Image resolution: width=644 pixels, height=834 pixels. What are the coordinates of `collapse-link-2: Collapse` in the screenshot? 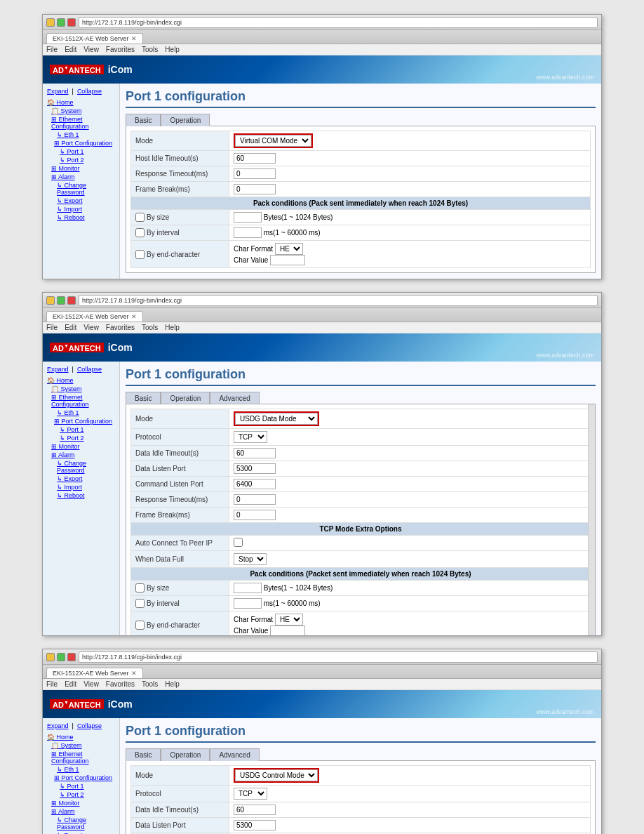 It's located at (90, 369).